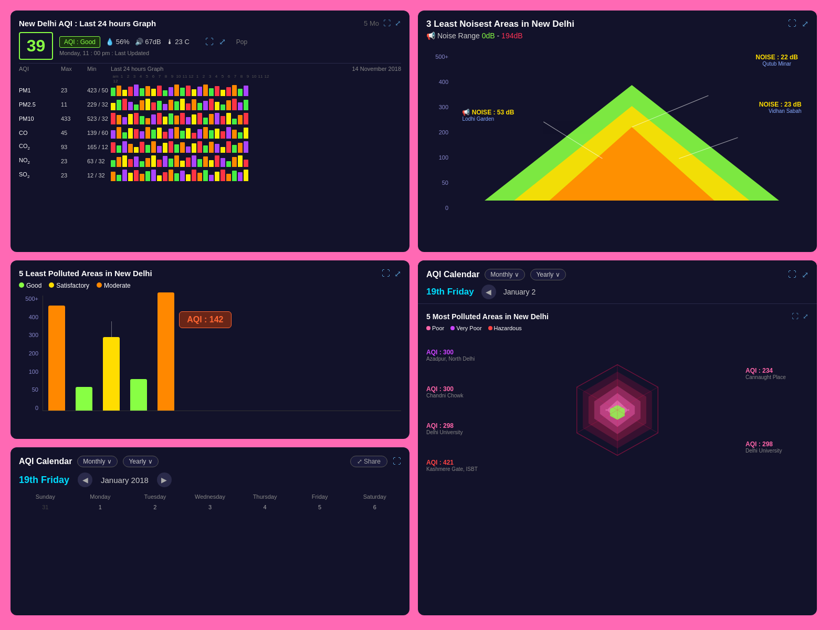 The height and width of the screenshot is (630, 840). Describe the element at coordinates (445, 183) in the screenshot. I see `y-label-50: 50` at that location.